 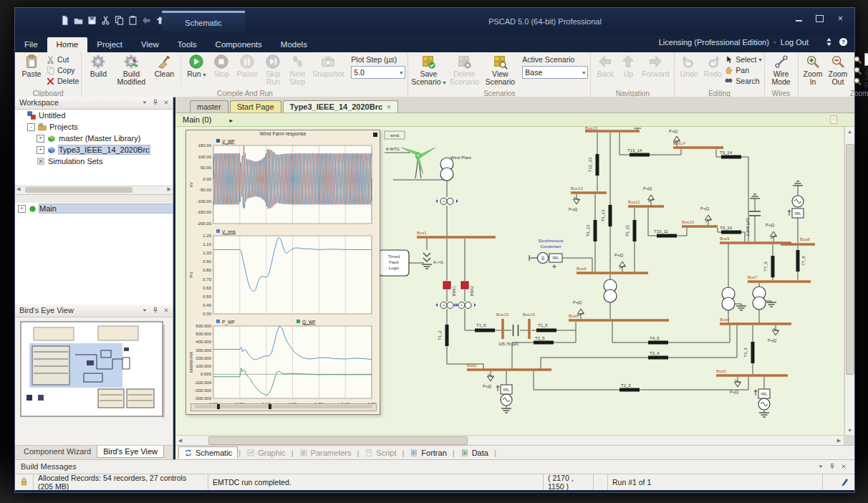 I want to click on chart-v_rms: 1.201.101.000.900.800.700.600.500.400.30…, so click(x=283, y=274).